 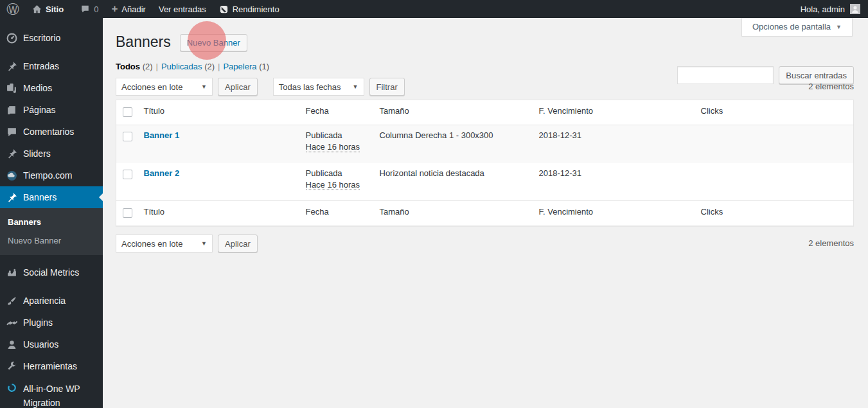 I want to click on performance-menu: Rendimiento, so click(x=249, y=9).